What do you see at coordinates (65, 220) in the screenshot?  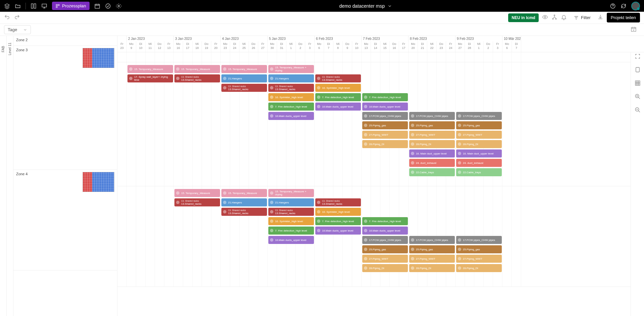 I see `zone-row: Zone 4` at bounding box center [65, 220].